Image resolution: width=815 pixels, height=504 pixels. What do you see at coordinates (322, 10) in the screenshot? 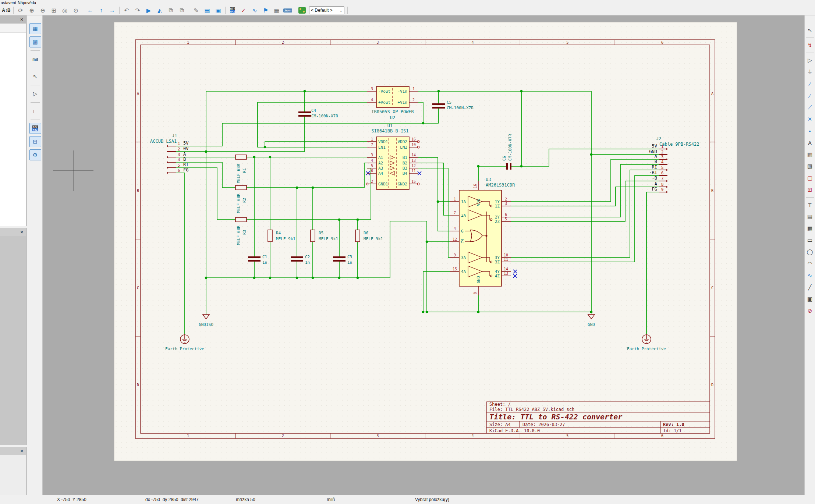
I see `grid-select-value: < Default >` at bounding box center [322, 10].